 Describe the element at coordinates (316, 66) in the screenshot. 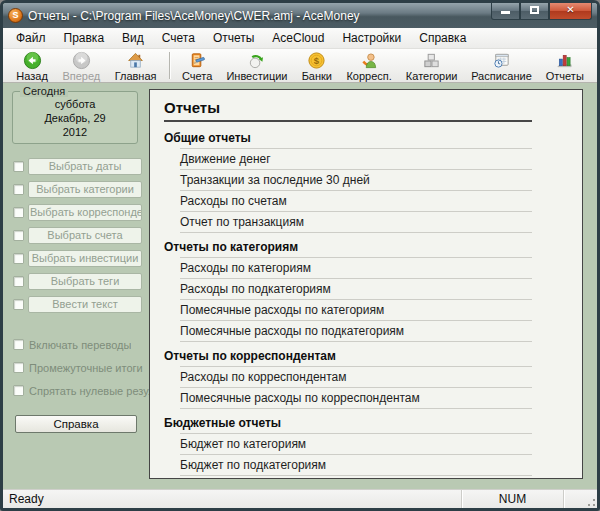

I see `toolbar-button-banks: $Банки` at that location.